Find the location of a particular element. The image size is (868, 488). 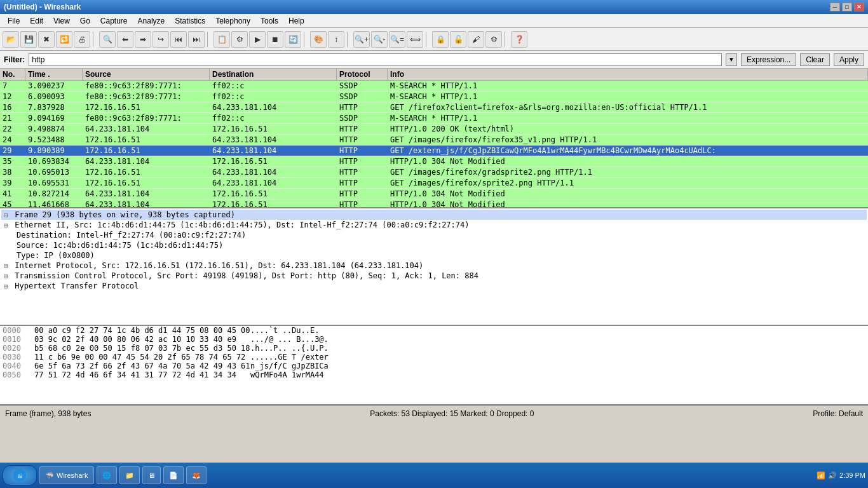

tb-start-capture: ▶ is located at coordinates (257, 39).